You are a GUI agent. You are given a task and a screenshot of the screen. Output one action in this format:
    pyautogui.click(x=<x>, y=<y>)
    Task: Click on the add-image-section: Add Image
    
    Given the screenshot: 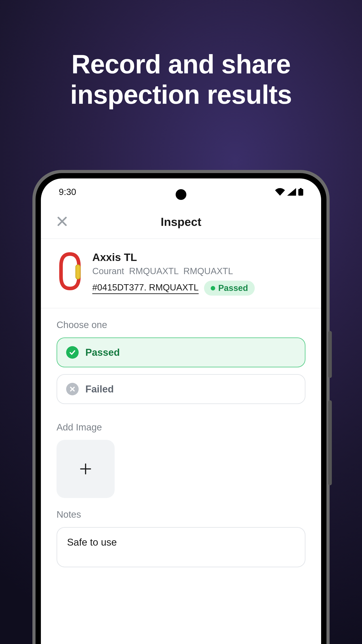 What is the action you would take?
    pyautogui.click(x=181, y=454)
    